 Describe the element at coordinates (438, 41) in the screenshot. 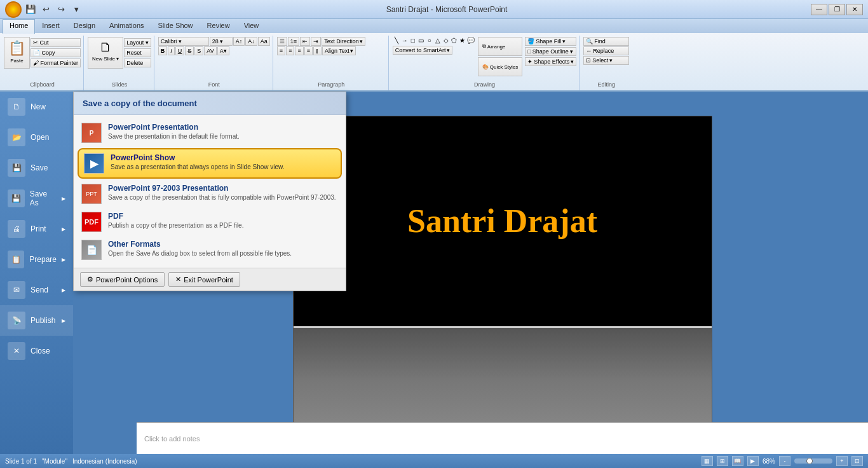

I see `triangle-shape: △` at that location.